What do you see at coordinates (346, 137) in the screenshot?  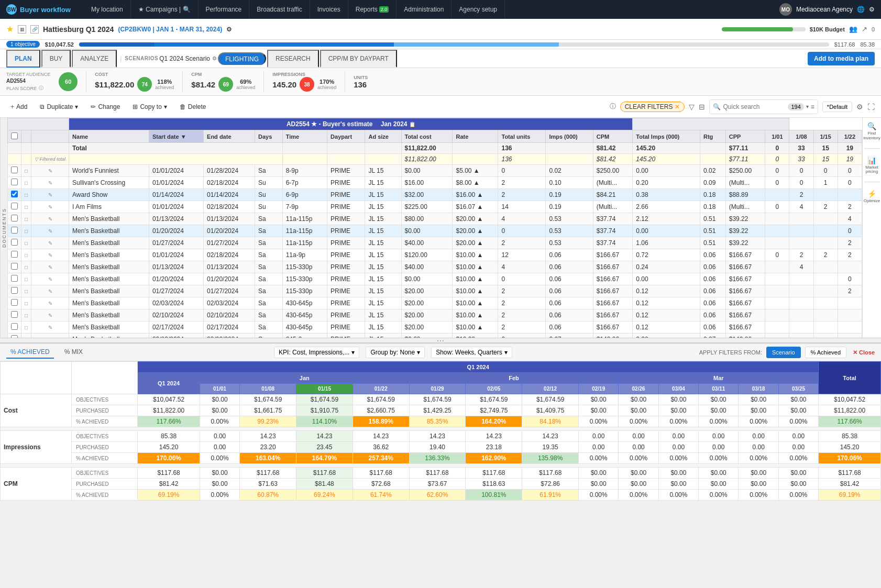 I see `col-daypart: Daypart` at bounding box center [346, 137].